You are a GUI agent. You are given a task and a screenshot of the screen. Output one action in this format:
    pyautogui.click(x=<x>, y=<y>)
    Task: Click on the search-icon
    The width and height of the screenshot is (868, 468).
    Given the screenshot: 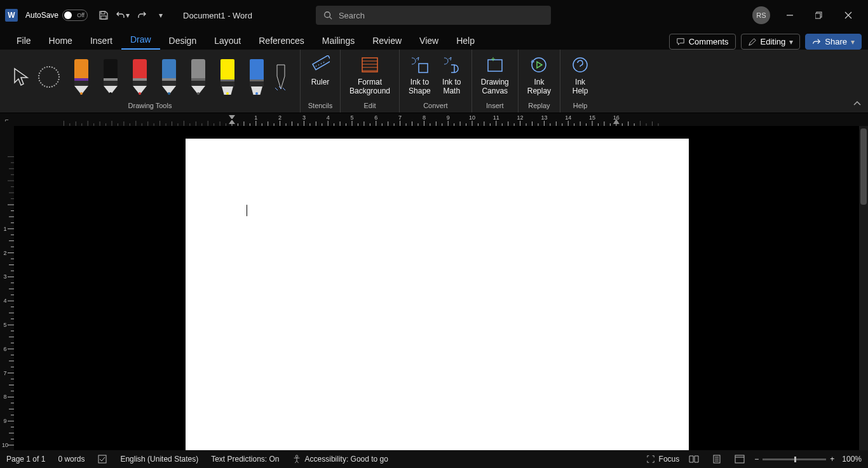 What is the action you would take?
    pyautogui.click(x=328, y=15)
    